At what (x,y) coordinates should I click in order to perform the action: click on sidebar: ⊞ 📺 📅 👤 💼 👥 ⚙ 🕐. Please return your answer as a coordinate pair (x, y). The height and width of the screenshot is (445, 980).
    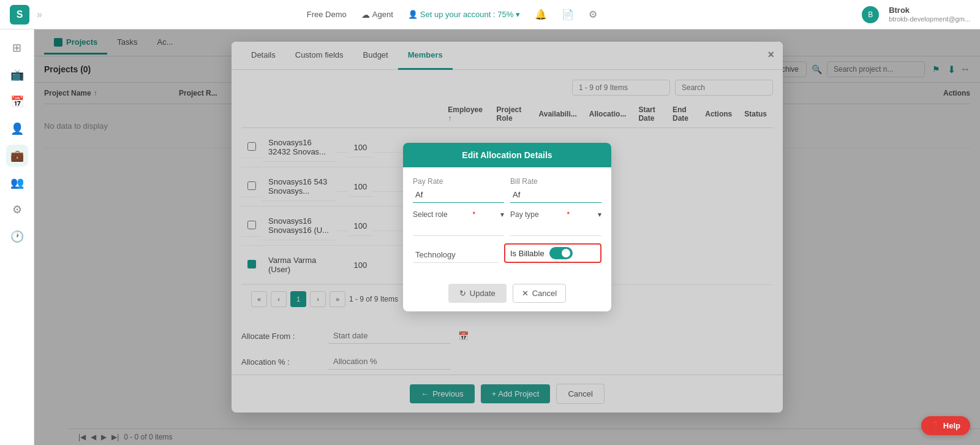
    Looking at the image, I should click on (17, 237).